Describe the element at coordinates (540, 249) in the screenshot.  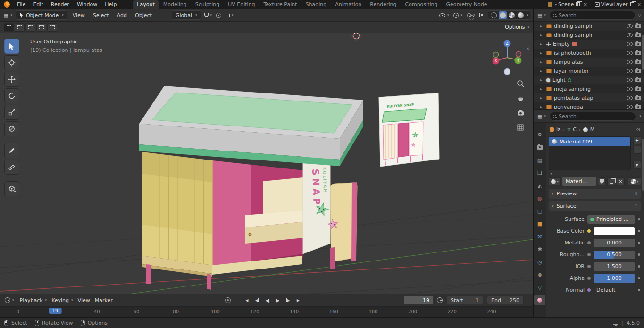
I see `tab-particles: ✱` at that location.